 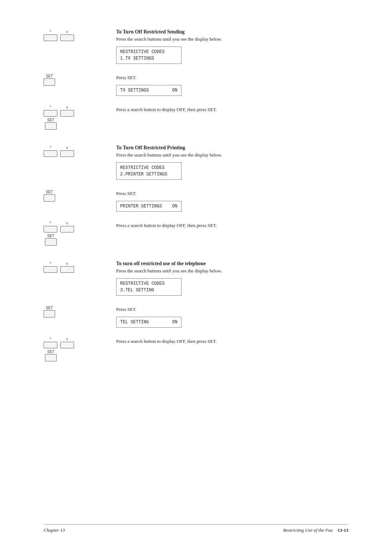 I want to click on set-button-group-tel-2: SET, so click(x=51, y=356).